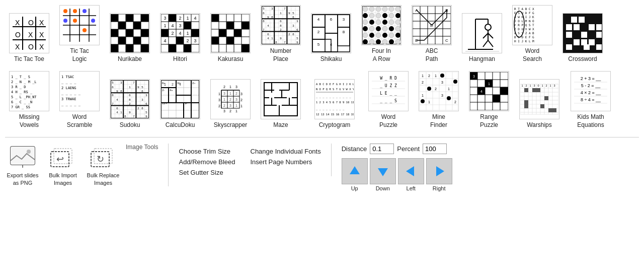  What do you see at coordinates (180, 104) in the screenshot?
I see `puzzle-calcudoku: 6+3×2÷ 2-4+ 12×3- 124 CalcuDoku` at bounding box center [180, 104].